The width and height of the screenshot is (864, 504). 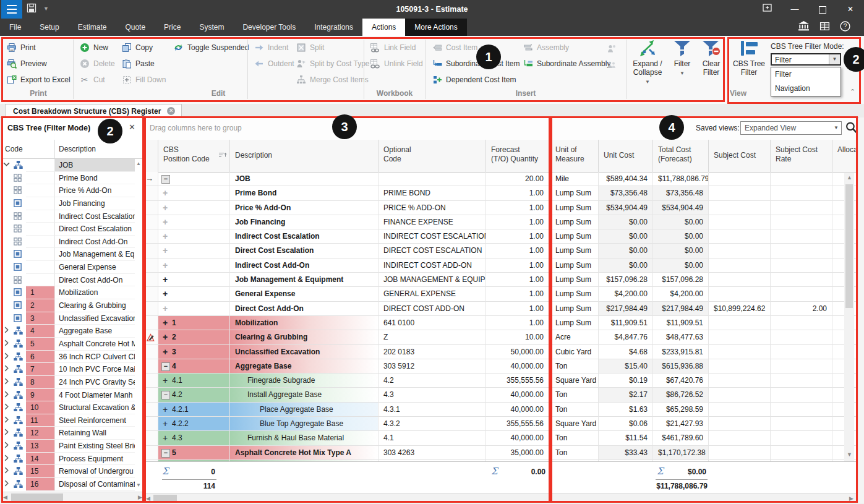 What do you see at coordinates (704, 208) in the screenshot?
I see `table-row: Lump Sum $534,904.49 $534,904.49` at bounding box center [704, 208].